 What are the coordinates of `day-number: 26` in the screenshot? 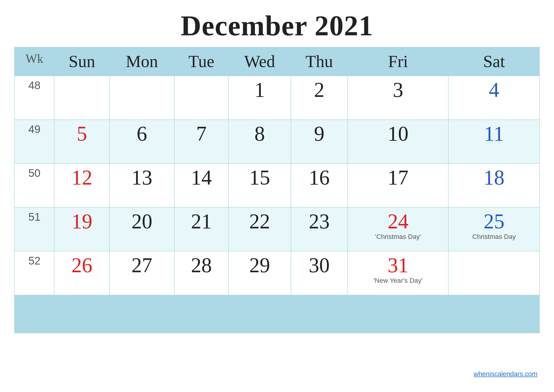 It's located at (82, 265).